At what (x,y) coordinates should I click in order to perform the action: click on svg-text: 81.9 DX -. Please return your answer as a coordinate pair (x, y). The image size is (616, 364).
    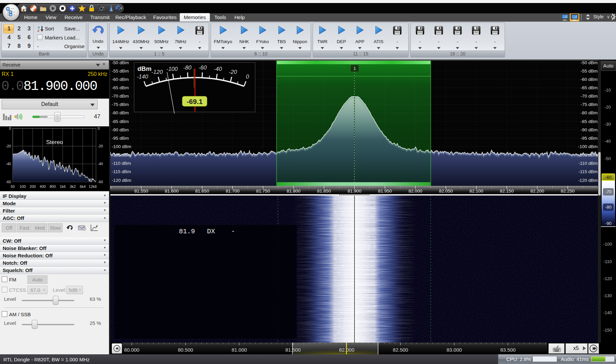
    Looking at the image, I should click on (207, 231).